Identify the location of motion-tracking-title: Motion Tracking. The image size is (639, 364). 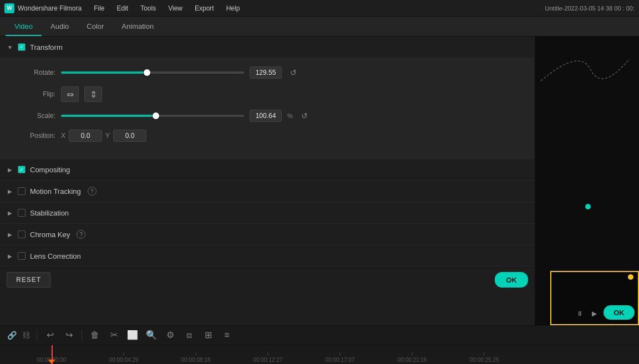
(55, 192).